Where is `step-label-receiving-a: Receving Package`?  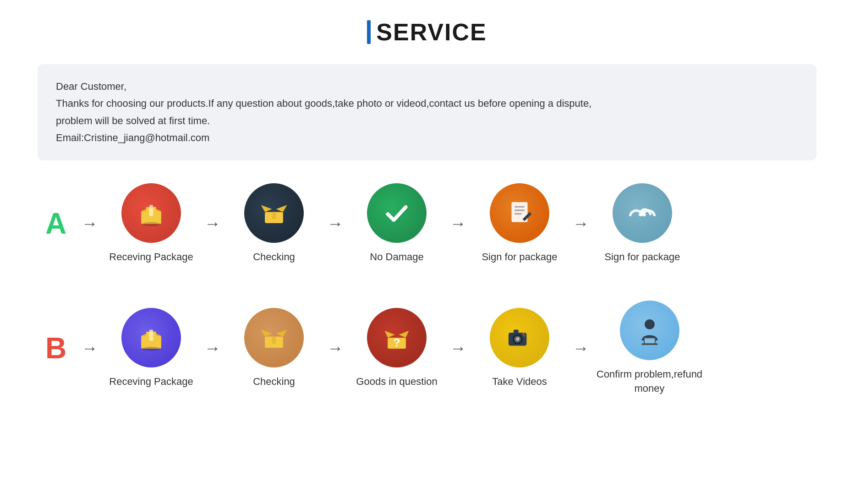
step-label-receiving-a: Receving Package is located at coordinates (151, 257).